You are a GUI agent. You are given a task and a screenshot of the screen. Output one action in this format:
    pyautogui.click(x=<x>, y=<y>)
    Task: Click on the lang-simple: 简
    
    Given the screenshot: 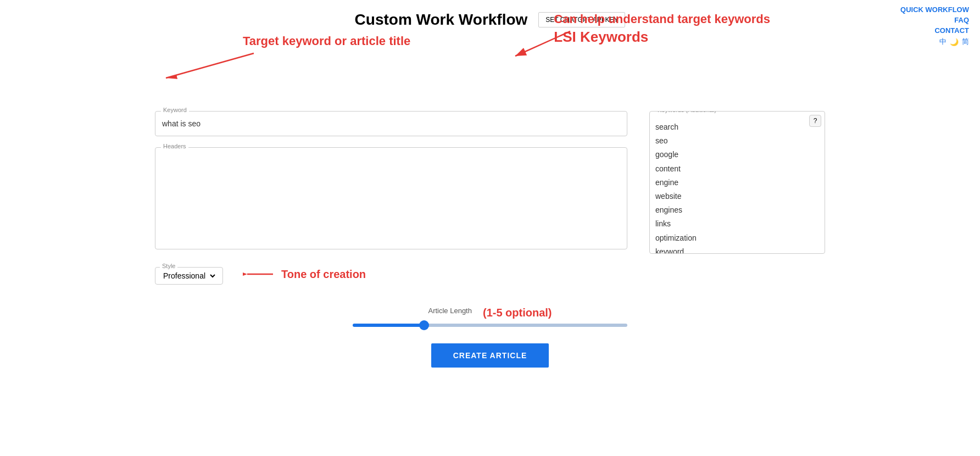 What is the action you would take?
    pyautogui.click(x=966, y=42)
    